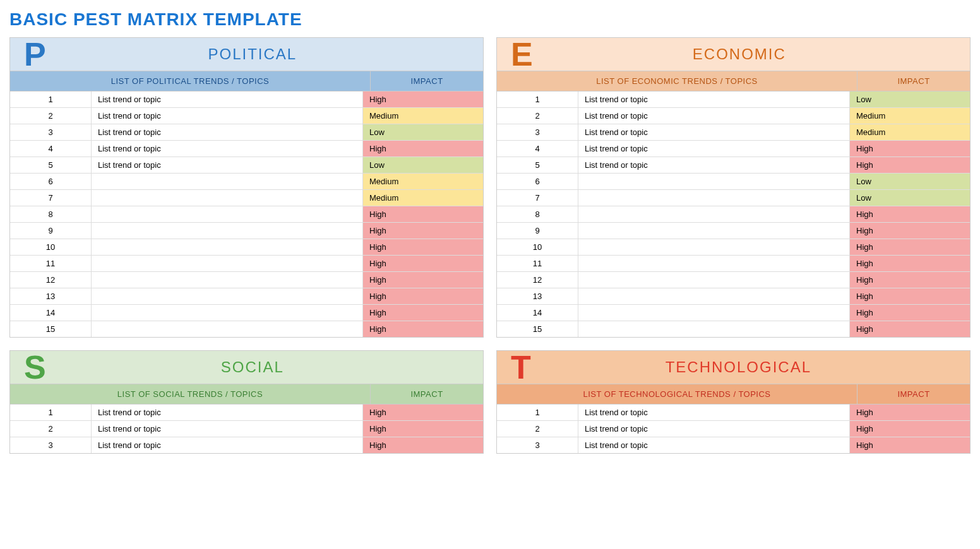 The height and width of the screenshot is (549, 980). What do you see at coordinates (272, 54) in the screenshot?
I see `panel-title: POLITICAL` at bounding box center [272, 54].